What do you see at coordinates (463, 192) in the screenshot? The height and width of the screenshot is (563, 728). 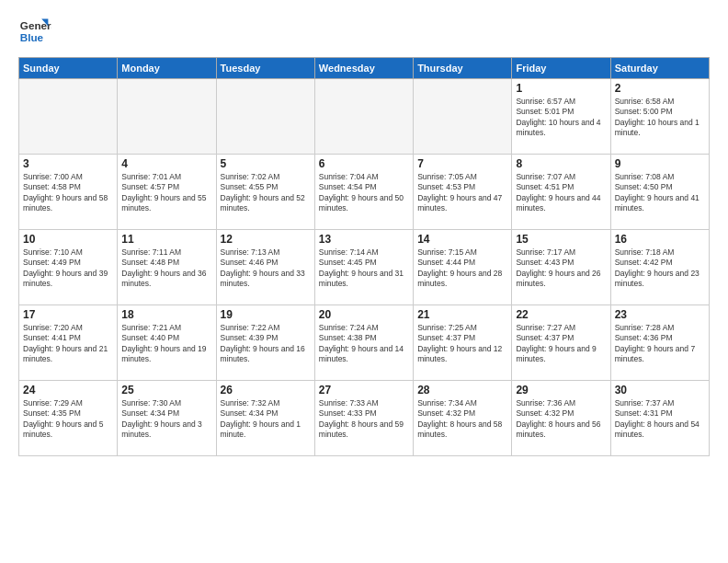 I see `calendar-day-cell: 7Sunrise: 7:05 AMSunset: 4:53 PMDaylight…` at bounding box center [463, 192].